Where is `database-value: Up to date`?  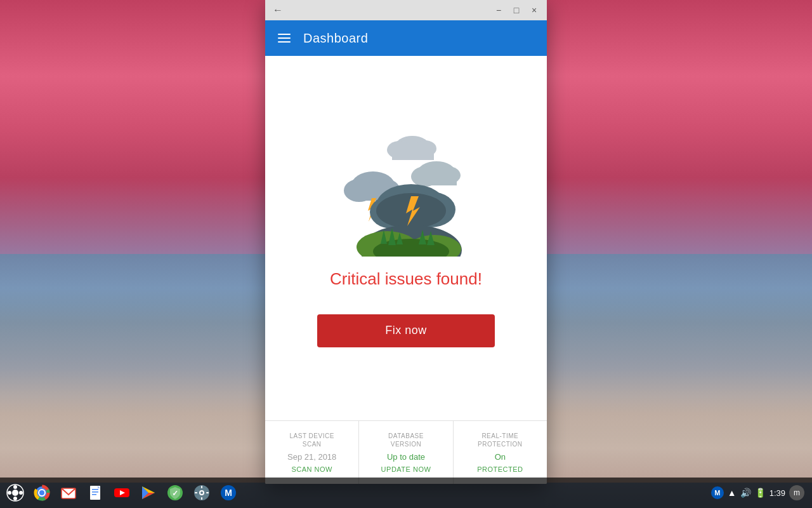 database-value: Up to date is located at coordinates (406, 457).